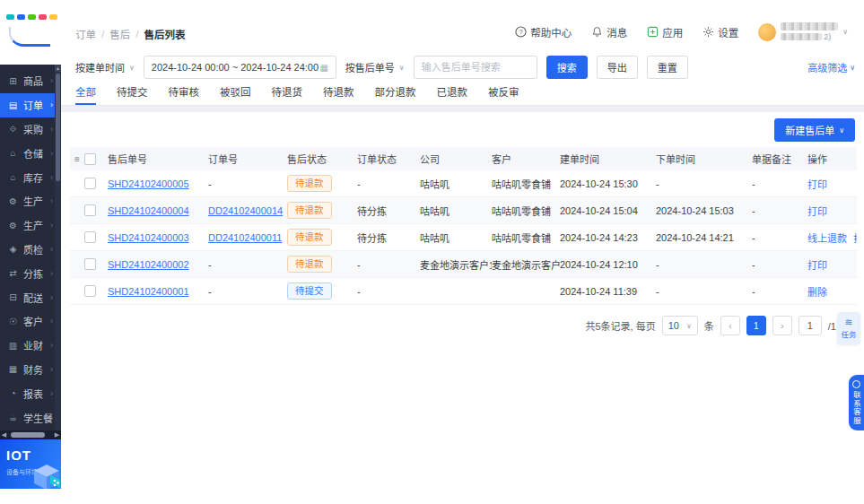 The height and width of the screenshot is (504, 864). I want to click on sidebar-vertical-scrollbar: ▲, so click(57, 248).